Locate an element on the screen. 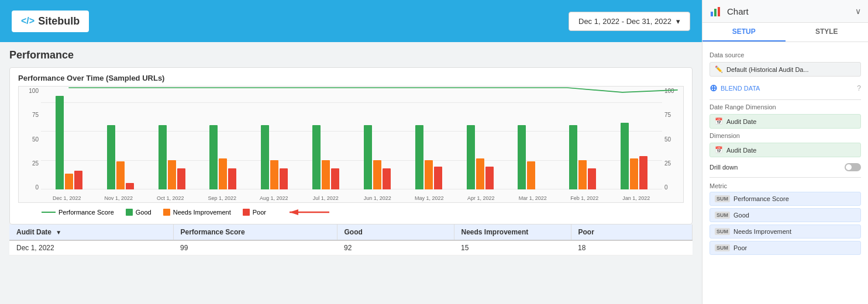  date-range-button: Dec 1, 2022 - Dec 31, 2022 ▾ is located at coordinates (629, 21).